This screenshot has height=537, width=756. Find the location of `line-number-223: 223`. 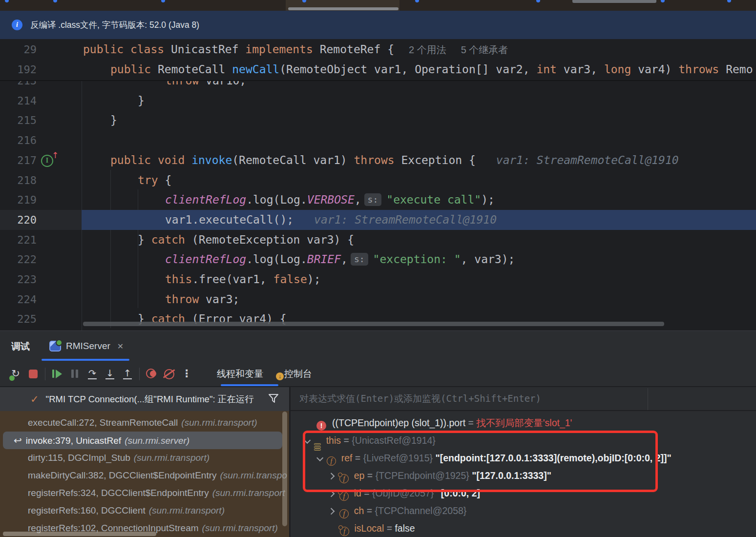

line-number-223: 223 is located at coordinates (19, 279).